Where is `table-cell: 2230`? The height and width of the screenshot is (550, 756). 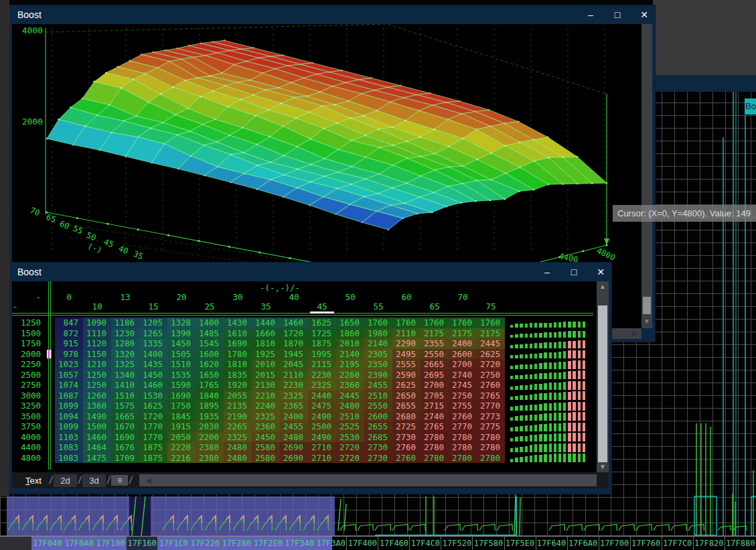 table-cell: 2230 is located at coordinates (294, 385).